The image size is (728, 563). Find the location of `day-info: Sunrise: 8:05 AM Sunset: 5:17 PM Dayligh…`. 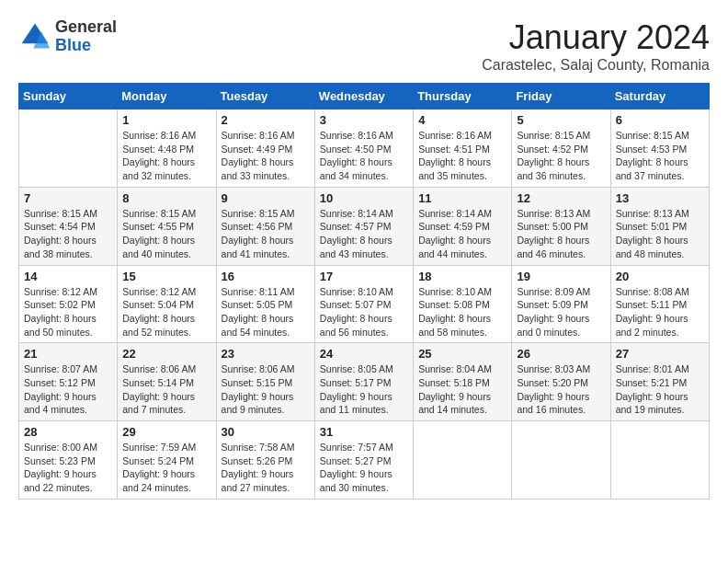

day-info: Sunrise: 8:05 AM Sunset: 5:17 PM Dayligh… is located at coordinates (364, 390).